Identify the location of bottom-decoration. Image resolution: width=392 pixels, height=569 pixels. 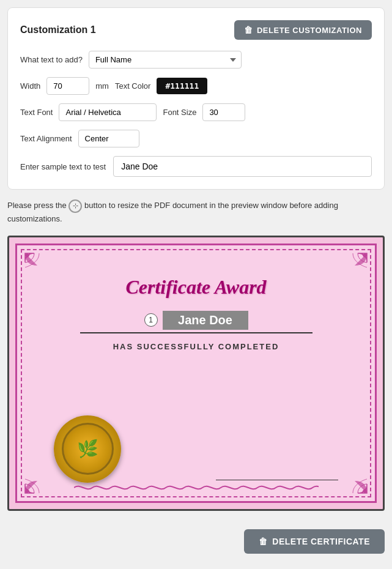
(196, 488).